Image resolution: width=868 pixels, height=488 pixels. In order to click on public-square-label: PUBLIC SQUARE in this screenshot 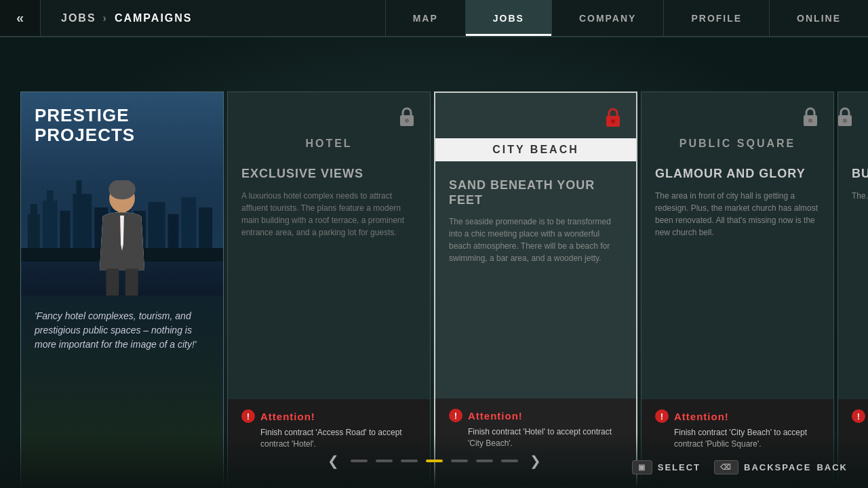, I will do `click(738, 144)`.